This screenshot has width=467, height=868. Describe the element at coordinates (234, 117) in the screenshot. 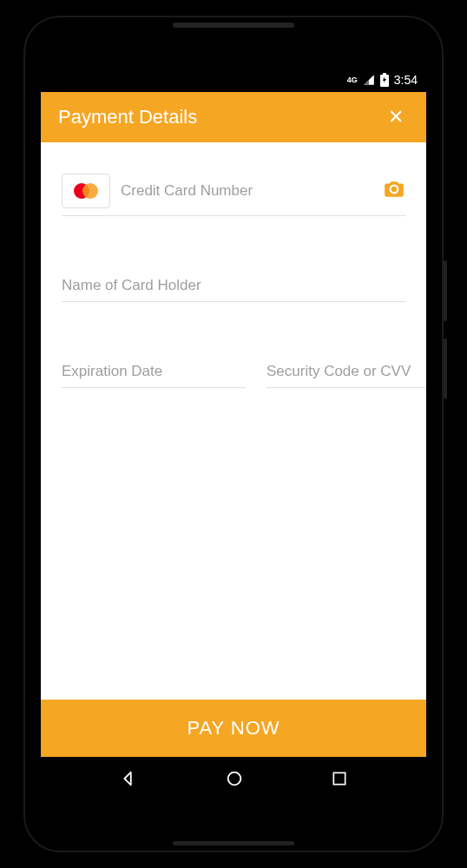

I see `app-bar: Payment Details ✕` at that location.